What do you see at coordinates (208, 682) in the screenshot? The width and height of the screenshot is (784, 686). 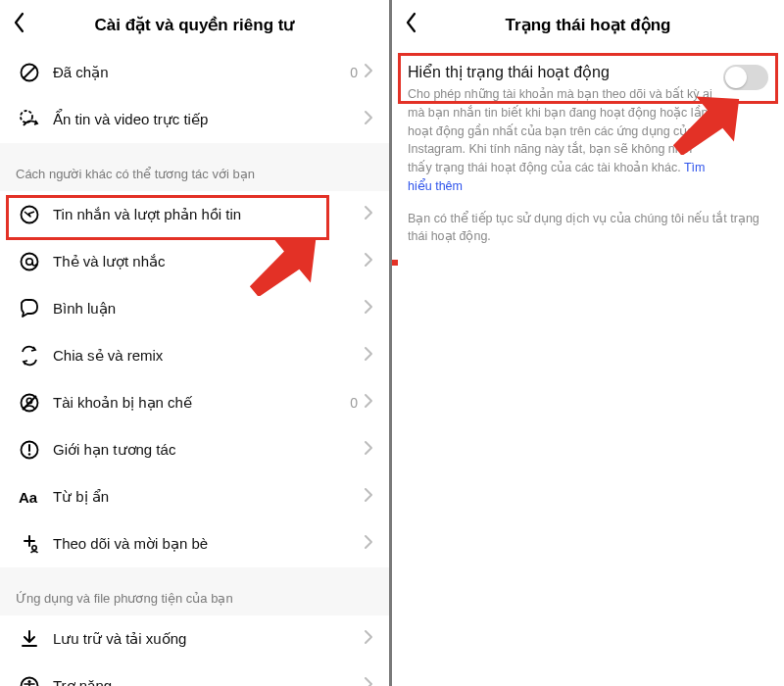 I see `row-label: Trợ năng` at bounding box center [208, 682].